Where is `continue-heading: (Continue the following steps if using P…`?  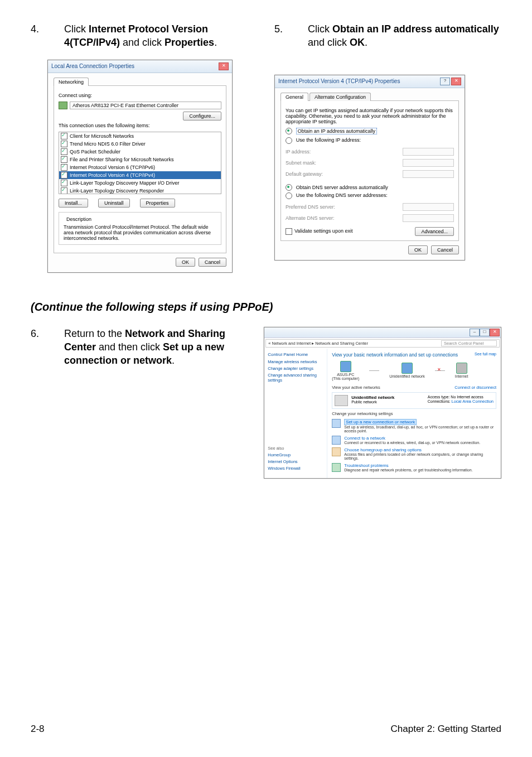
continue-heading: (Continue the following steps if using P… is located at coordinates (266, 307).